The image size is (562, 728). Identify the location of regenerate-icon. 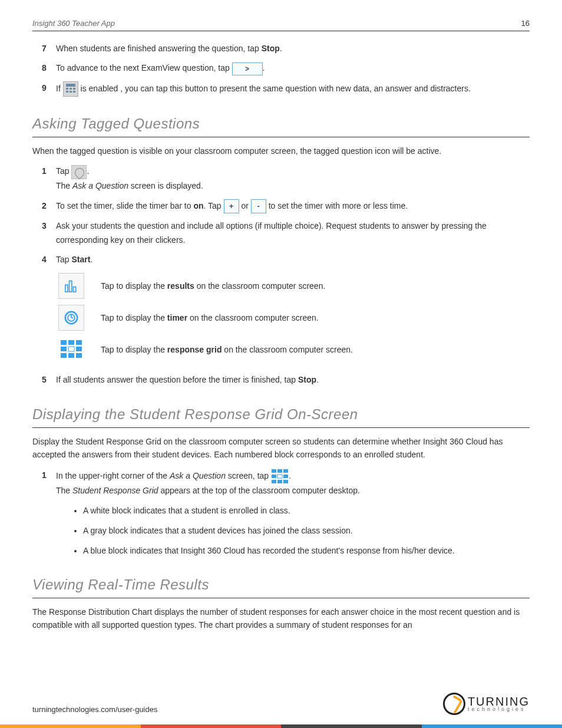
(71, 89).